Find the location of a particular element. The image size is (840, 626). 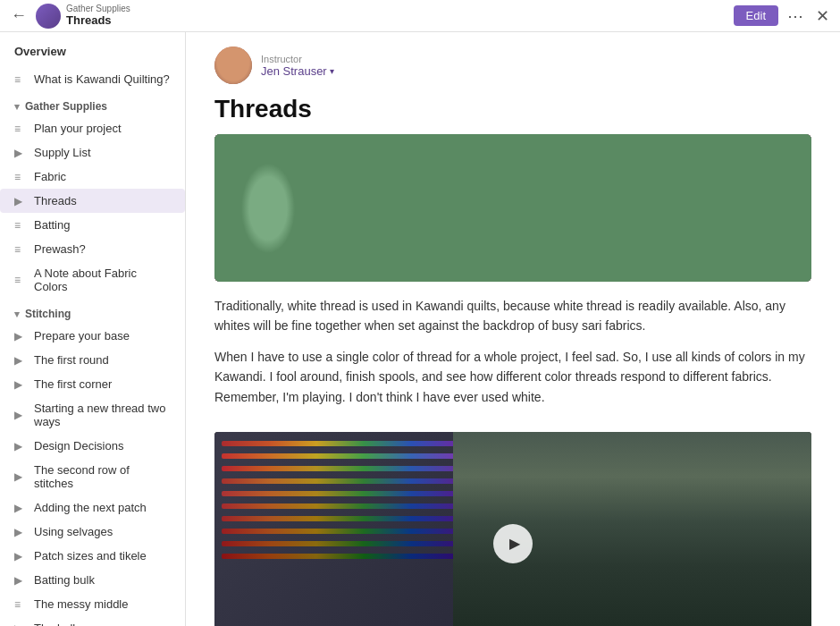

paragraph-1: Traditionally, white thread is used in K… is located at coordinates (513, 317).